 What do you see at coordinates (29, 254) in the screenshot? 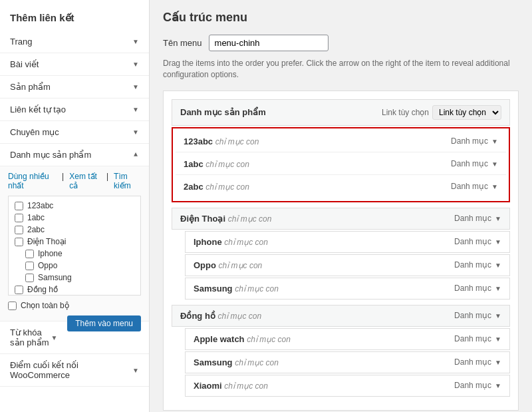
I see `checkbox-iphone` at bounding box center [29, 254].